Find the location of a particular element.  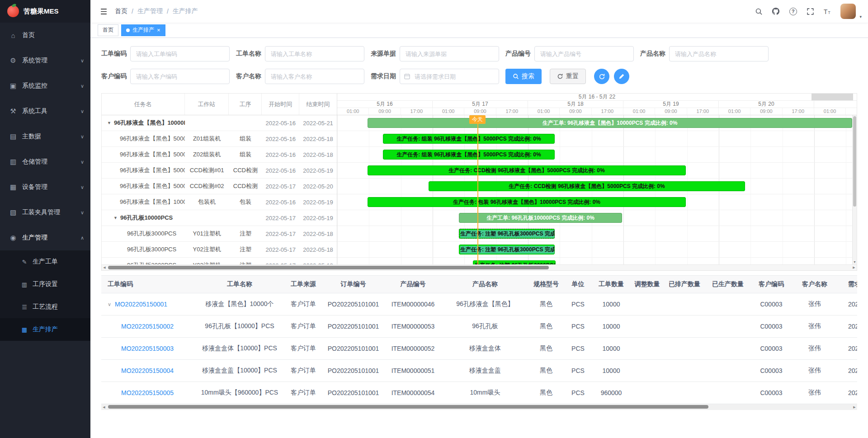

gantt-cell: 包装 is located at coordinates (246, 202).